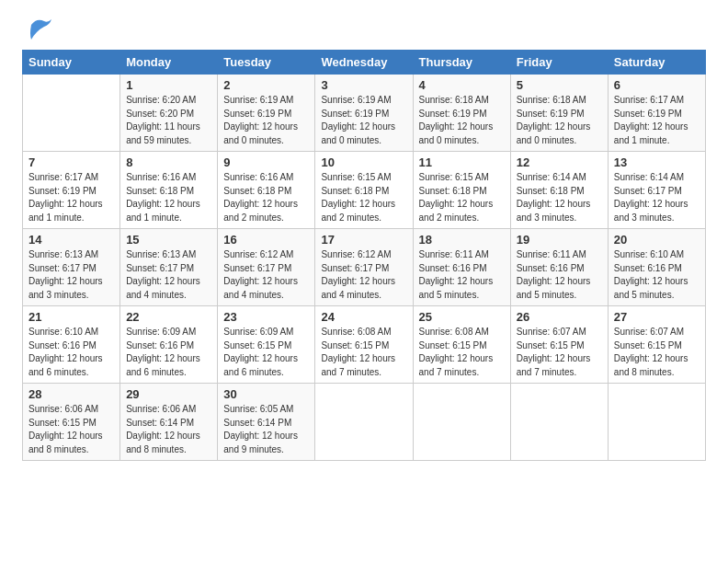 This screenshot has height=563, width=728. What do you see at coordinates (559, 162) in the screenshot?
I see `day-number: 12` at bounding box center [559, 162].